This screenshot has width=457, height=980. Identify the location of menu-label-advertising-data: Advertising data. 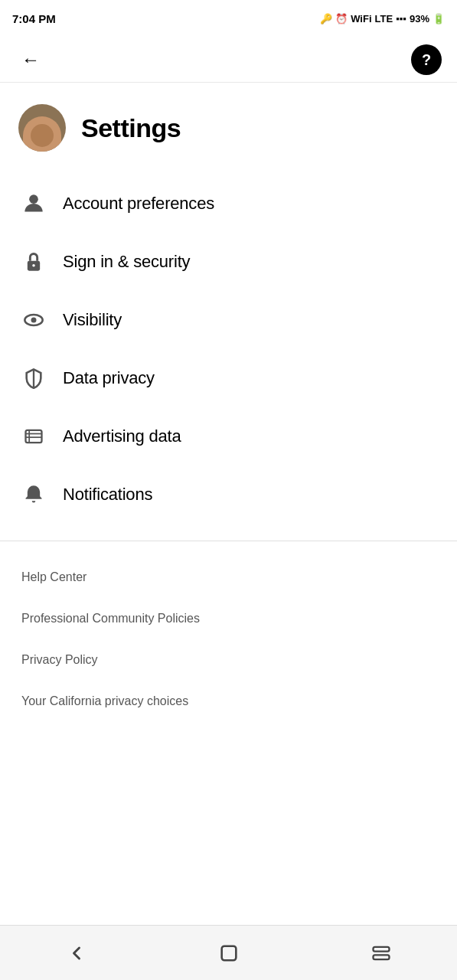
(122, 436).